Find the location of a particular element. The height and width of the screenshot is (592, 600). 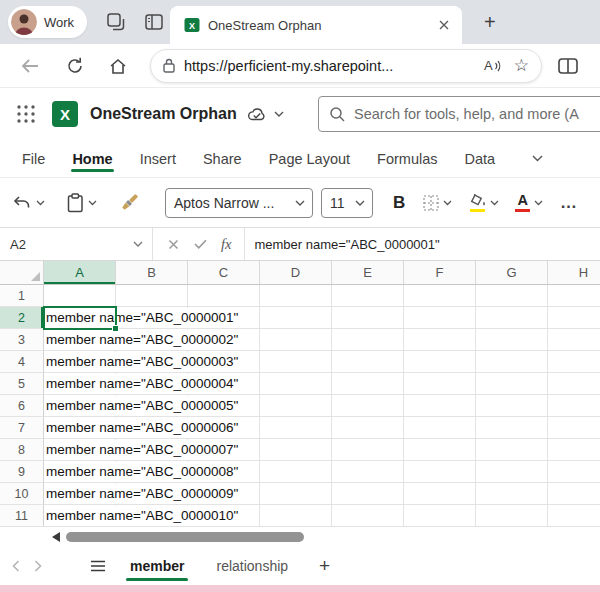

cell-F11 is located at coordinates (440, 516).